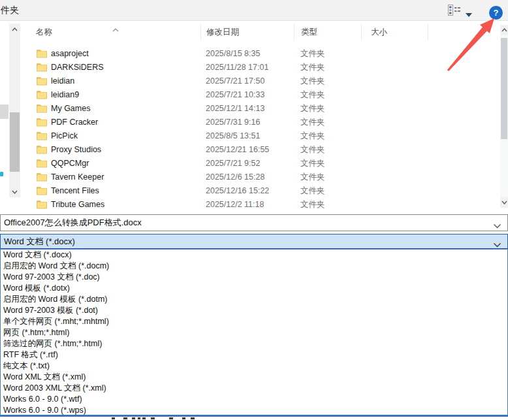 The width and height of the screenshot is (508, 420). I want to click on filetype-option: 启用宏的 Word 文档 (*.docm), so click(254, 267).